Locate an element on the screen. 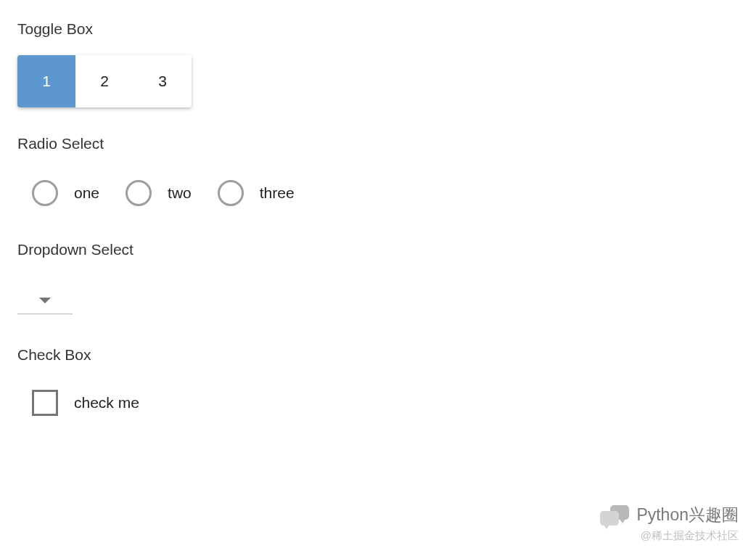 The height and width of the screenshot is (556, 756). radio-group: one two three is located at coordinates (378, 193).